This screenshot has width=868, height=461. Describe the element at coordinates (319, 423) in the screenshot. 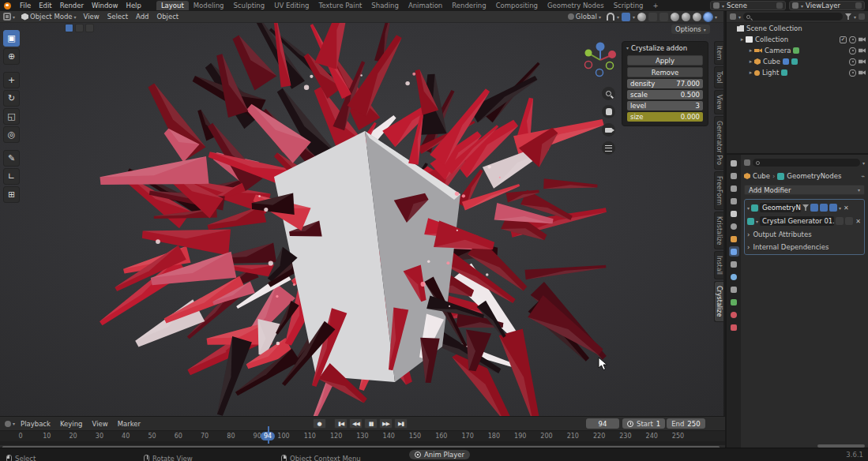

I see `record-button: ●` at that location.